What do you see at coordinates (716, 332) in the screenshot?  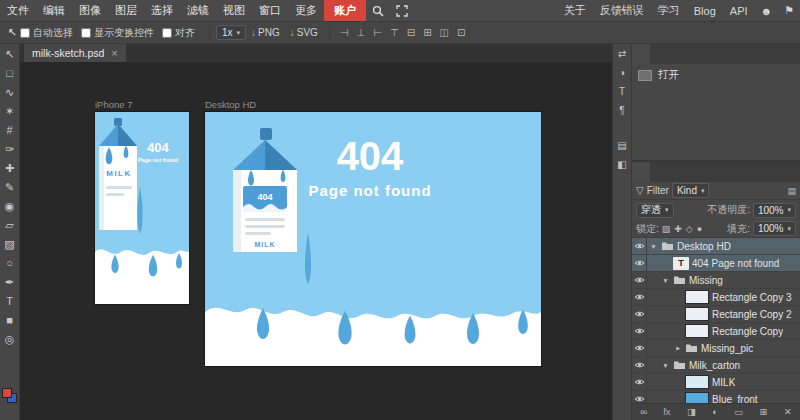 I see `layer-row: ▼ T Rectangle Copy` at bounding box center [716, 332].